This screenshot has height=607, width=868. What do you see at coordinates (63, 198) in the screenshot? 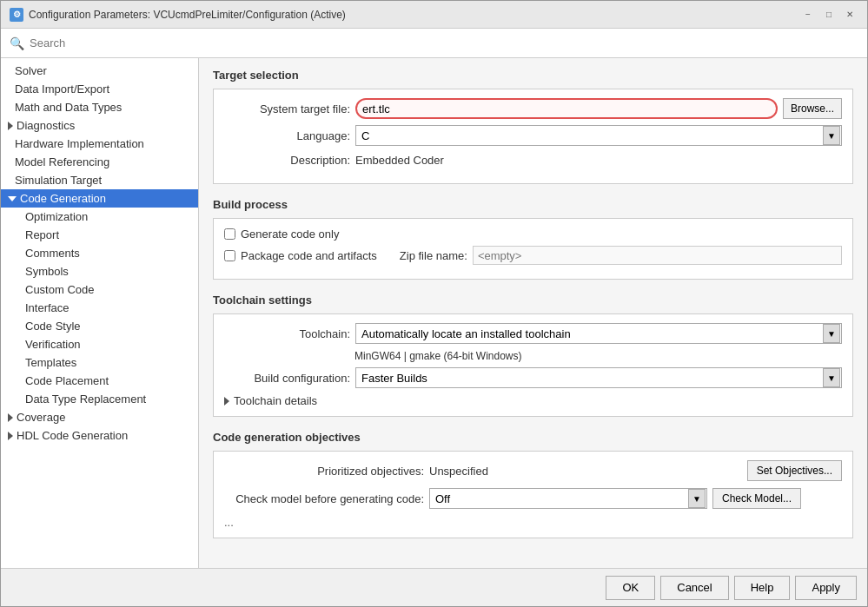
I see `code-generation-label: Code Generation` at bounding box center [63, 198].